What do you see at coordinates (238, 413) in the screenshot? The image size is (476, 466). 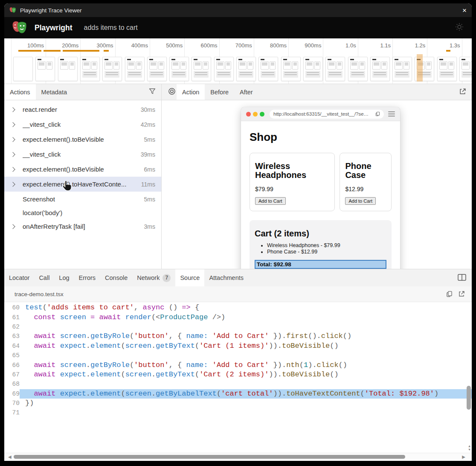 I see `code-line: 71` at bounding box center [238, 413].